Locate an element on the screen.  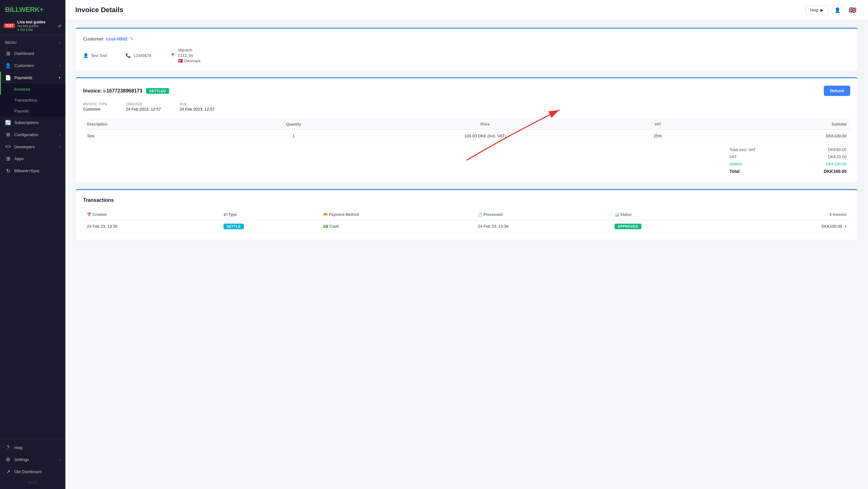
settled-badge: SETTLED is located at coordinates (158, 91).